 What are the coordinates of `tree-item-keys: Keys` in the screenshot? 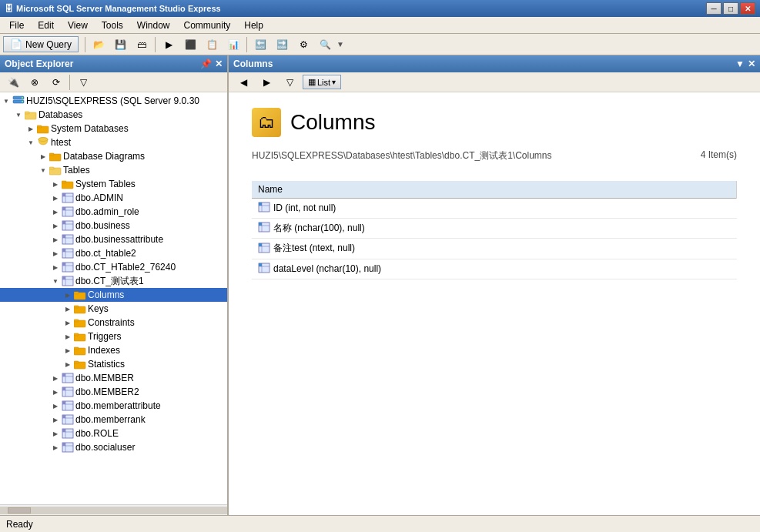 It's located at (114, 309).